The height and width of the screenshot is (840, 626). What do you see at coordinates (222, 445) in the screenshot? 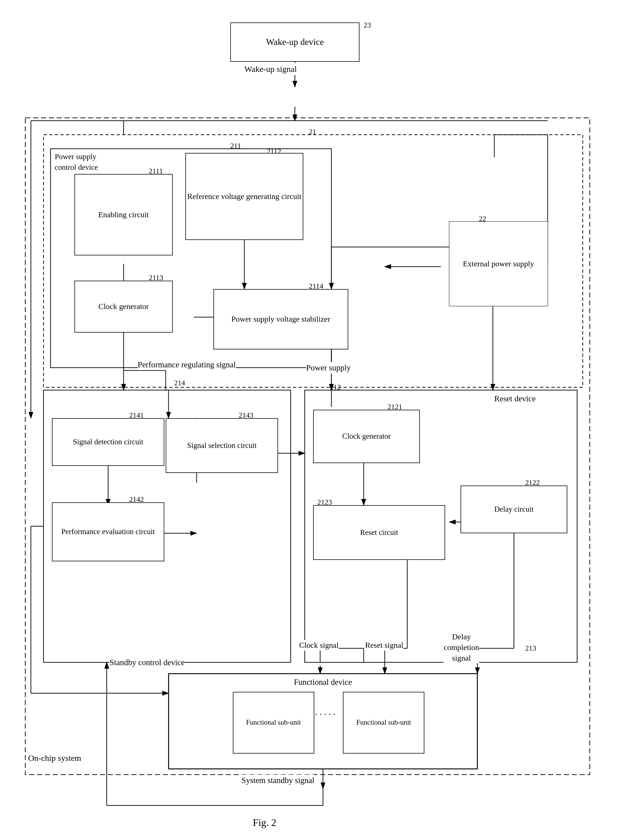
I see `signal-selection-label: Signal selection circuit` at bounding box center [222, 445].